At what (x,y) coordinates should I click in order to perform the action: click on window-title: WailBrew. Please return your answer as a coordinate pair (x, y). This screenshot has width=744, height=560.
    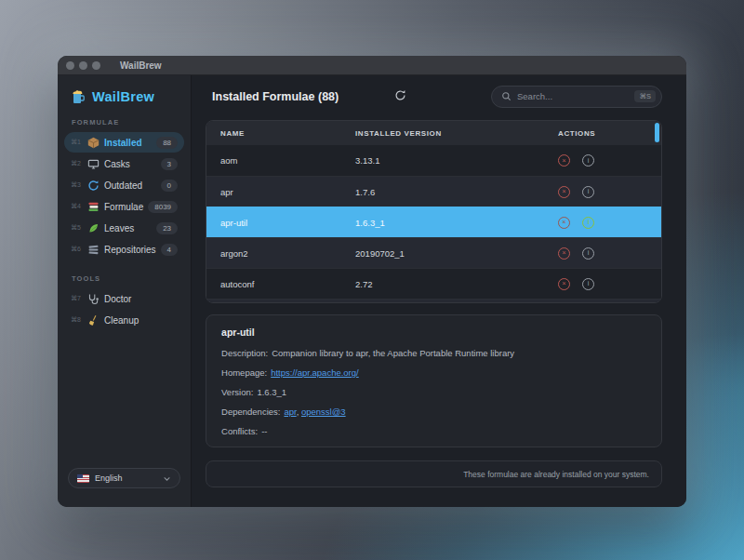
    Looking at the image, I should click on (141, 65).